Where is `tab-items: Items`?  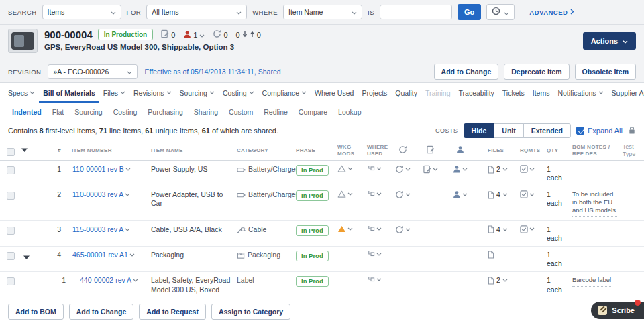 tab-items: Items is located at coordinates (541, 92).